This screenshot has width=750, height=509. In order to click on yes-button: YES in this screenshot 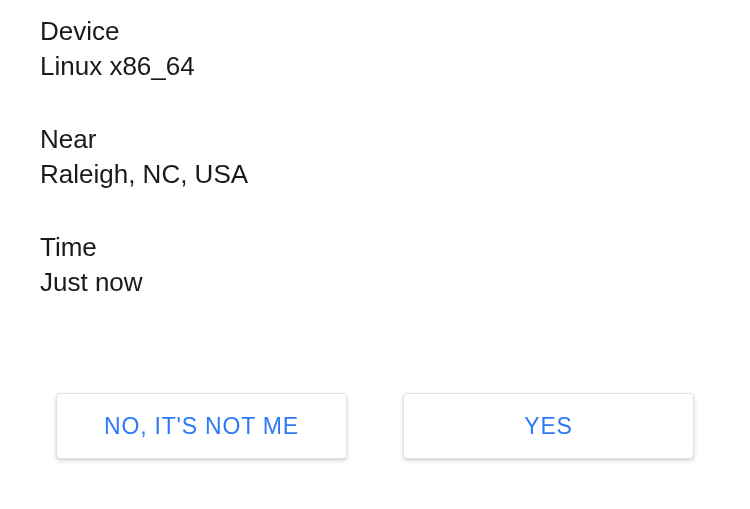, I will do `click(548, 426)`.